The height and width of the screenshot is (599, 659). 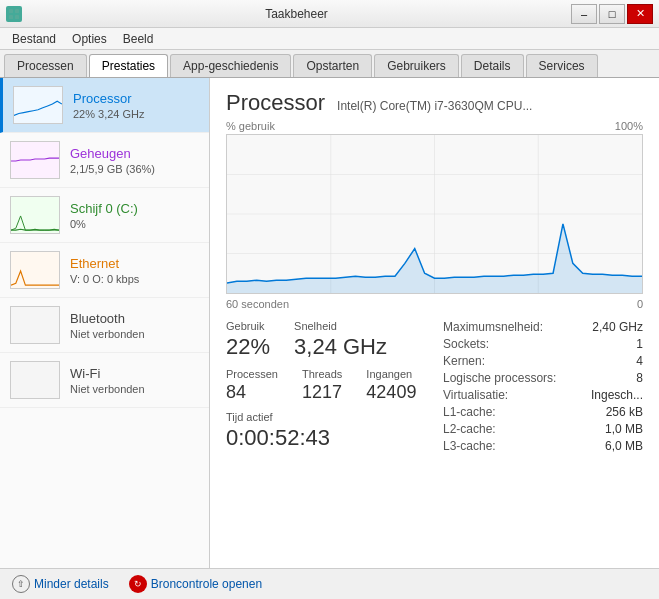 What do you see at coordinates (543, 327) in the screenshot?
I see `right-stat-maxspeed: Maximumsnelheid: 2,40 GHz` at bounding box center [543, 327].